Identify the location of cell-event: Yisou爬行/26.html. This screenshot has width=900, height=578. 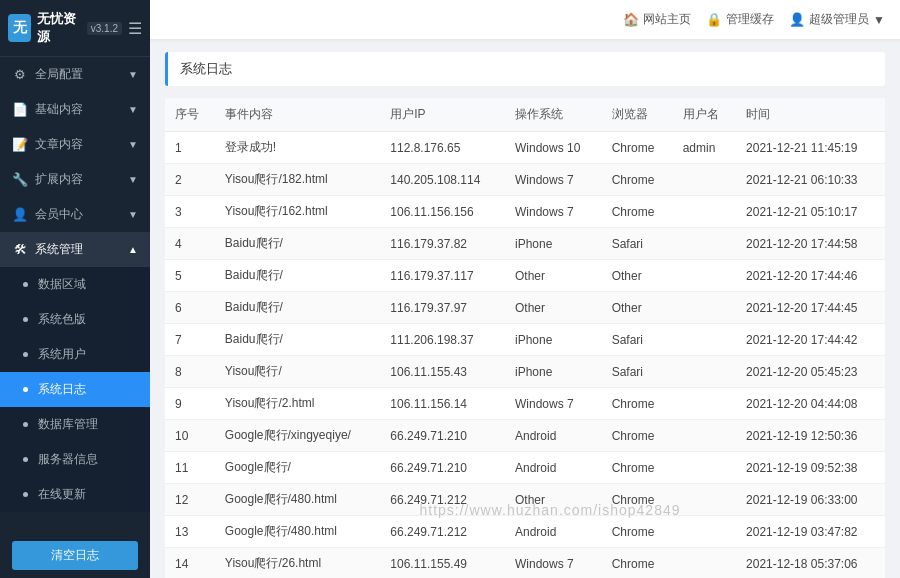
(298, 564).